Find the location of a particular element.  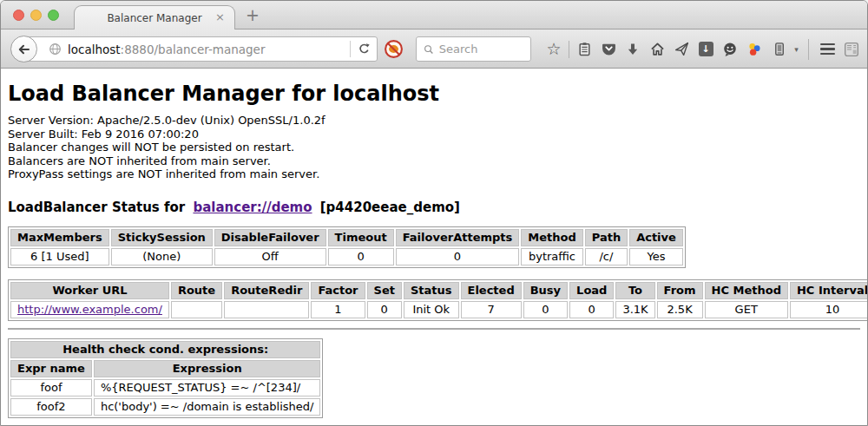

col-path: Path is located at coordinates (606, 238).